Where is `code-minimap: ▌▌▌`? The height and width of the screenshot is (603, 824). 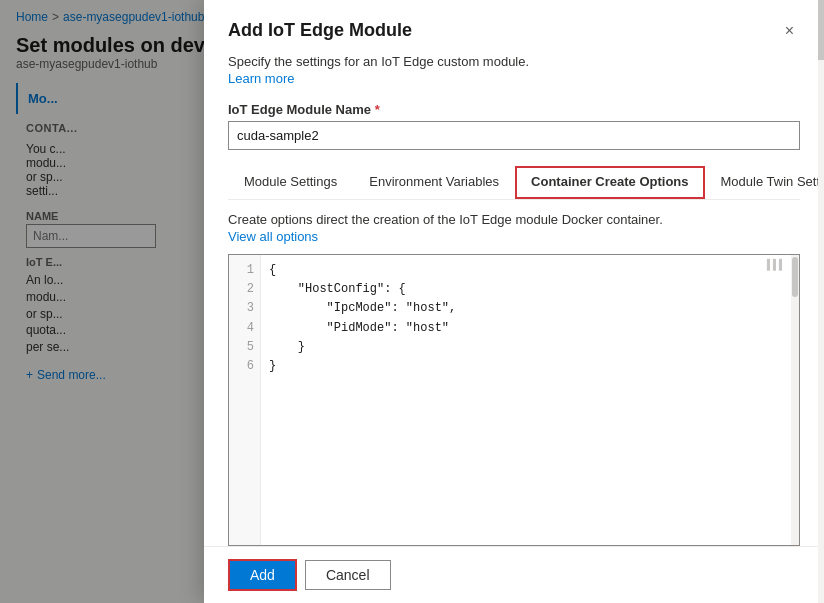 code-minimap: ▌▌▌ is located at coordinates (776, 264).